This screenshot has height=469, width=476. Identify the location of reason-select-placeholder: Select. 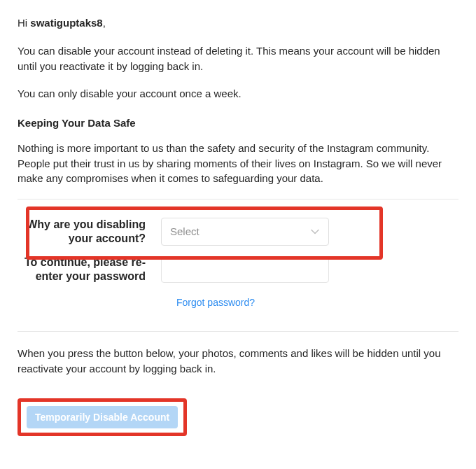
(185, 232).